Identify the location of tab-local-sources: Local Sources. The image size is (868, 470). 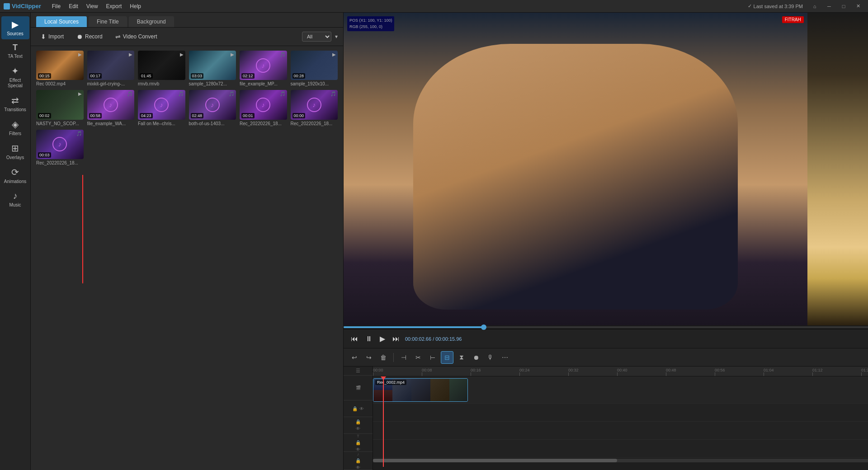
(61, 22).